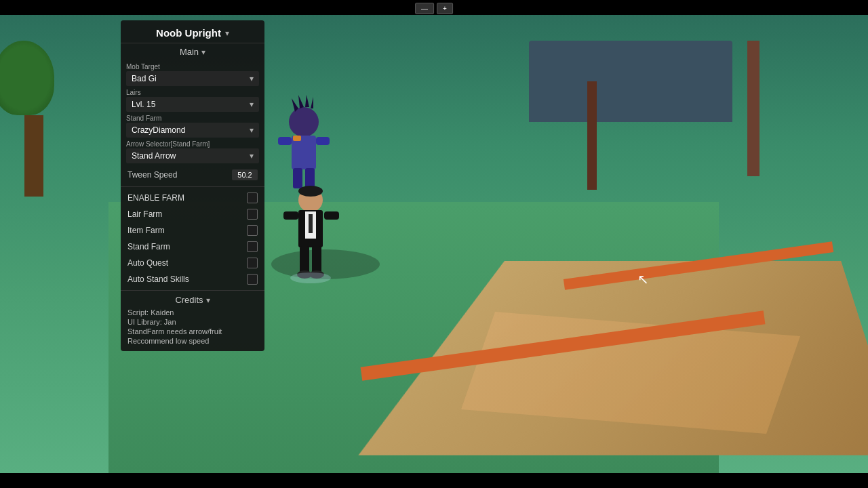 This screenshot has height=488, width=868. Describe the element at coordinates (144, 79) in the screenshot. I see `mob-target-value: Bad Gi` at that location.